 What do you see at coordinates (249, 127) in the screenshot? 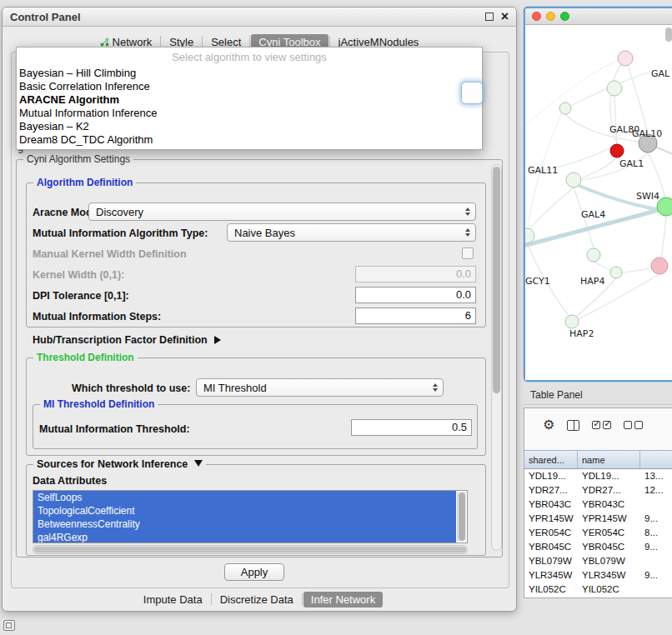
I see `algorithm-option: Bayesian – K2` at bounding box center [249, 127].